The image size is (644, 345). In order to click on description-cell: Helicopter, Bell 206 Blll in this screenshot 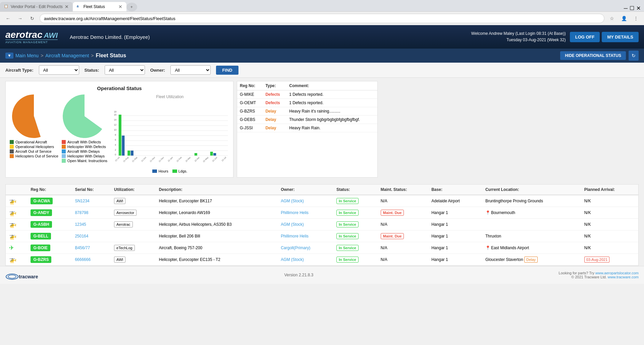, I will do `click(217, 236)`.